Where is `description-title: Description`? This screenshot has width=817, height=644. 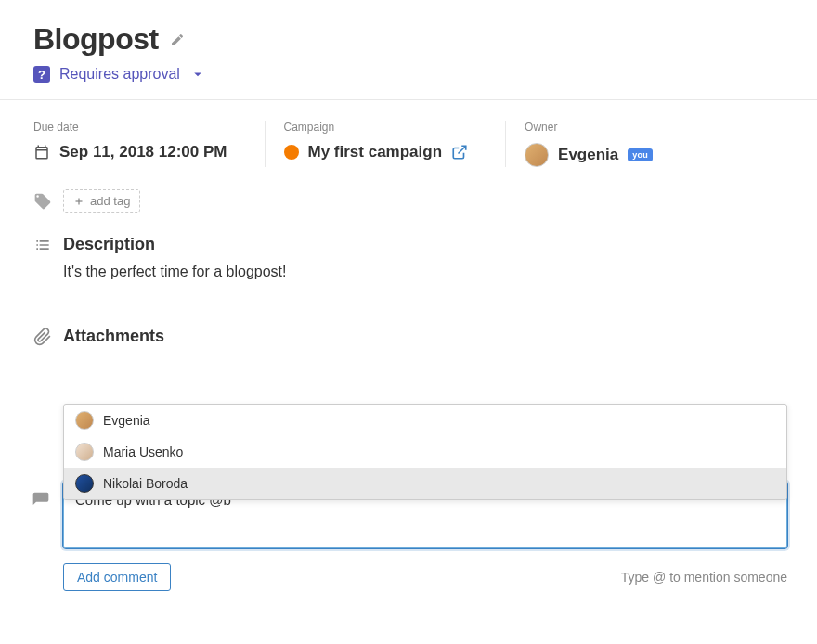 description-title: Description is located at coordinates (110, 245).